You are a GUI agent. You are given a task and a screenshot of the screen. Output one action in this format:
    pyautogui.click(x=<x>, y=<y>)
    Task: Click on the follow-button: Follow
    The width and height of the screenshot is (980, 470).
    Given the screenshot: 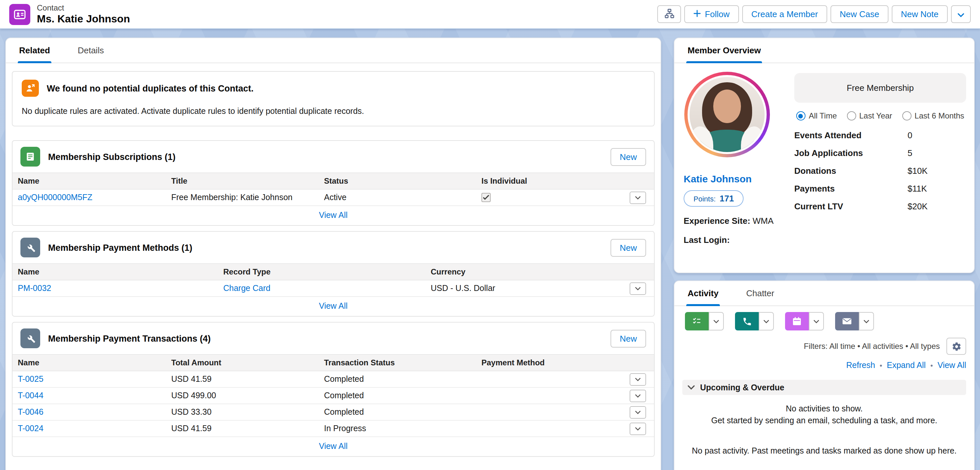 What is the action you would take?
    pyautogui.click(x=711, y=14)
    